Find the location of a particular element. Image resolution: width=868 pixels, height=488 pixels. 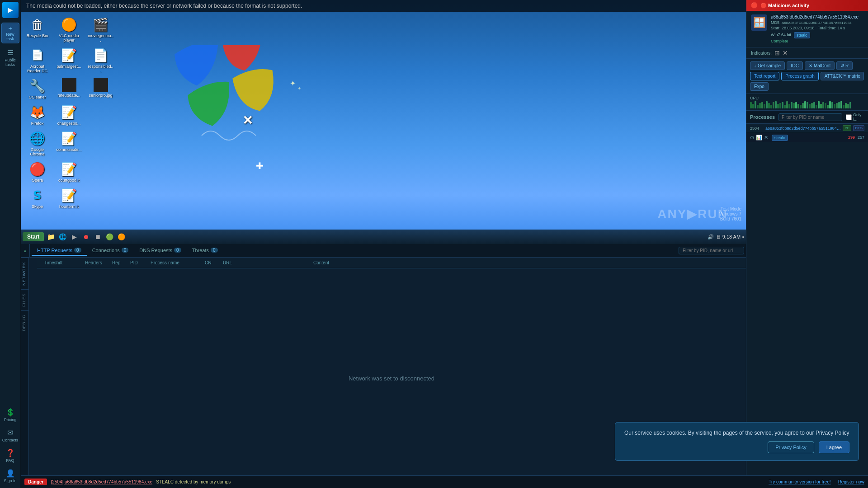

desktop-icon-hourterm: 📝 hourterm.it is located at coordinates (69, 198).